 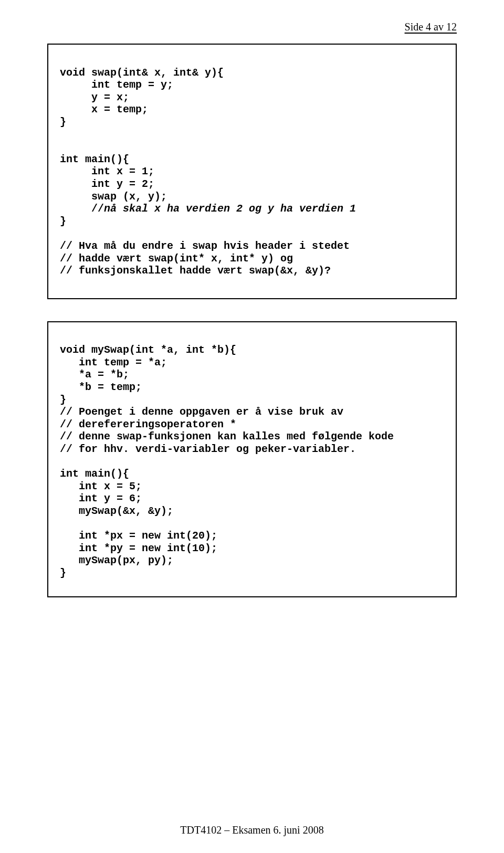 I want to click on code-line: // hadde vært swap(int* x, int* y) og, so click(x=176, y=258).